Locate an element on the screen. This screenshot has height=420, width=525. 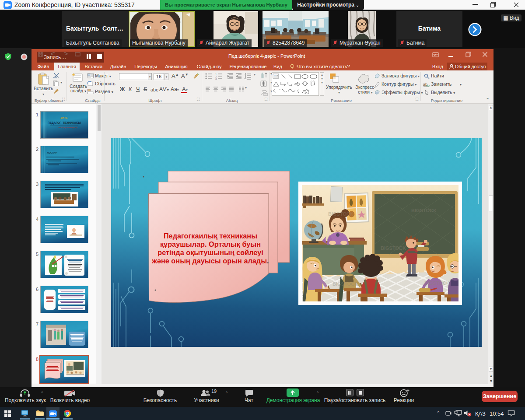
svg-text: өте маңызды мәселелердің бірі is located at coordinates (68, 128).